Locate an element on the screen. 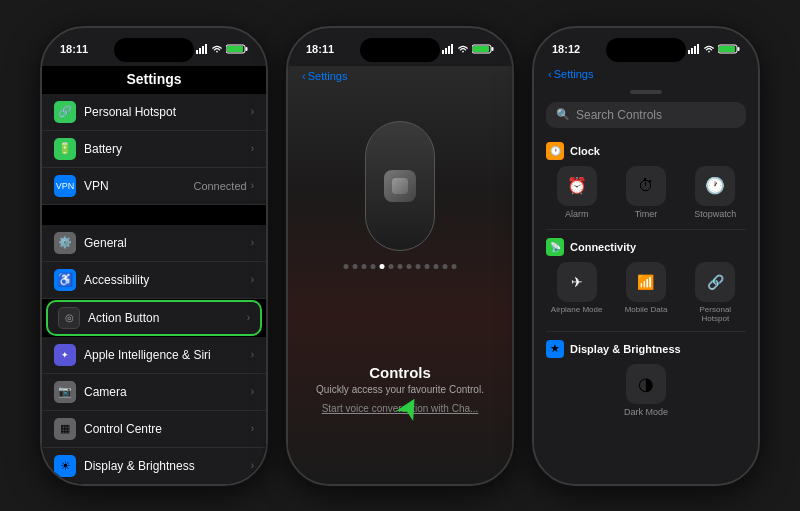  connectivity-icons-row: ✈ Airplane Mode 📶 Mobile Data 🔗 Personal… is located at coordinates (646, 292).